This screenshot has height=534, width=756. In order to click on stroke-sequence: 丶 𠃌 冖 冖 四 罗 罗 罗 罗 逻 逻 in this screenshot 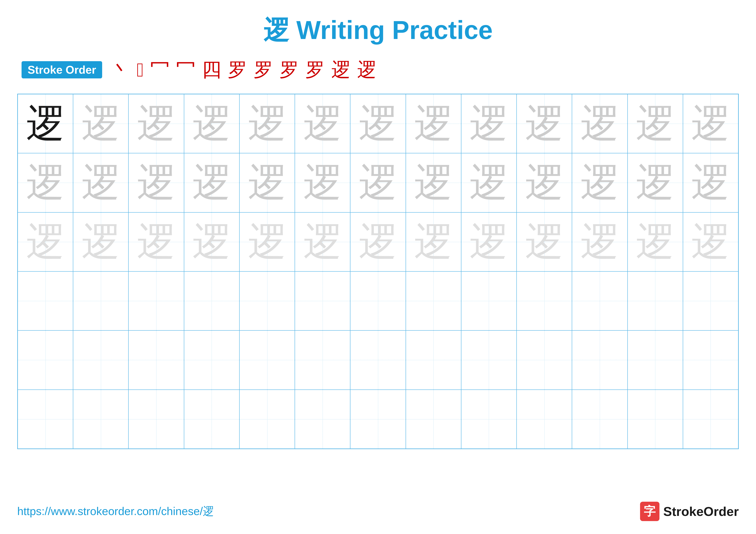, I will do `click(244, 70)`.